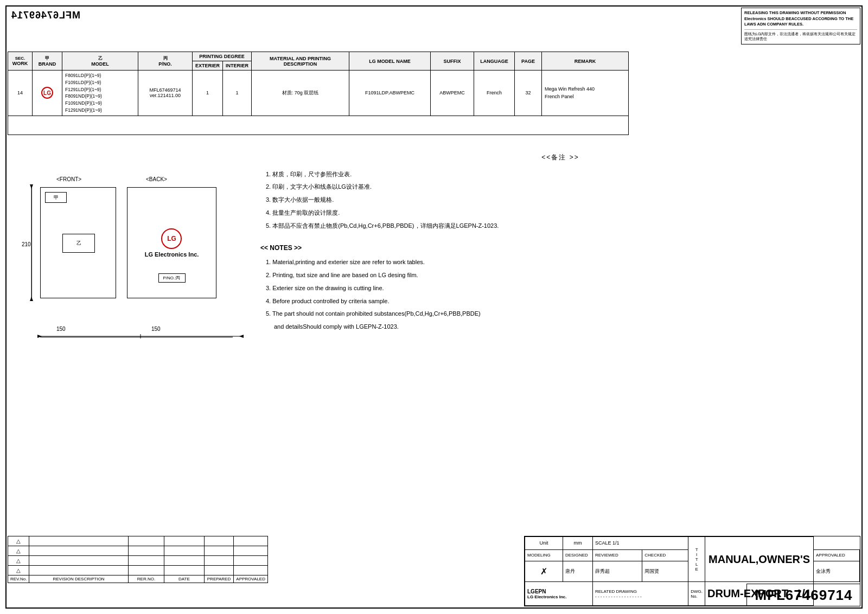 The width and height of the screenshot is (868, 614). I want to click on dwg-no-label: DWG. No., so click(697, 594).